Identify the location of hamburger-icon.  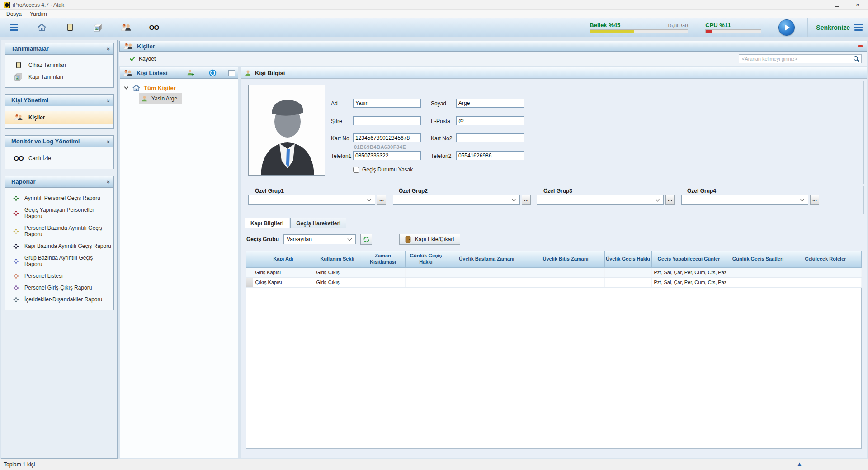
(14, 27).